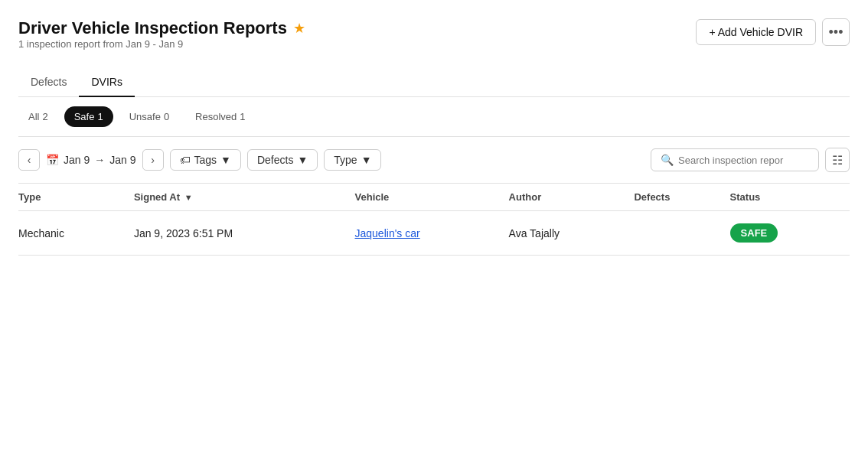 This screenshot has width=868, height=469. I want to click on subtitle: 1 inspection report from Jan 9 - Jan 9, so click(162, 44).